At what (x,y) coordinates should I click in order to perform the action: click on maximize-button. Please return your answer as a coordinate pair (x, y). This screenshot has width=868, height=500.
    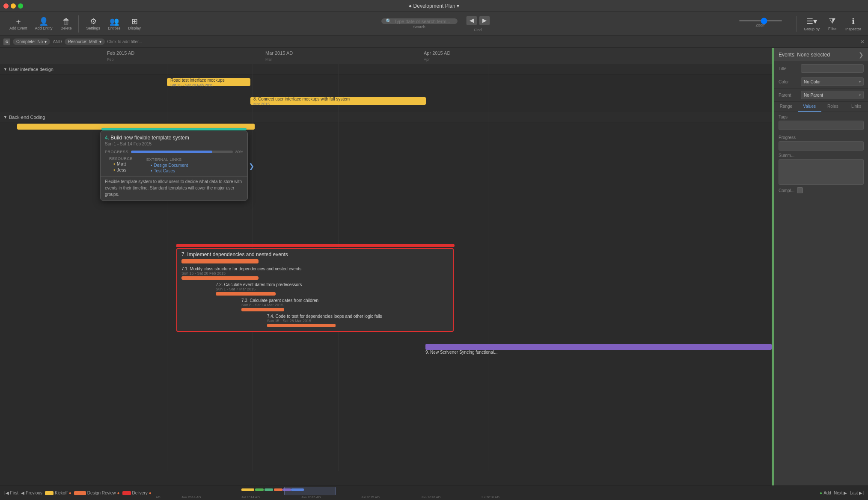
    Looking at the image, I should click on (21, 6).